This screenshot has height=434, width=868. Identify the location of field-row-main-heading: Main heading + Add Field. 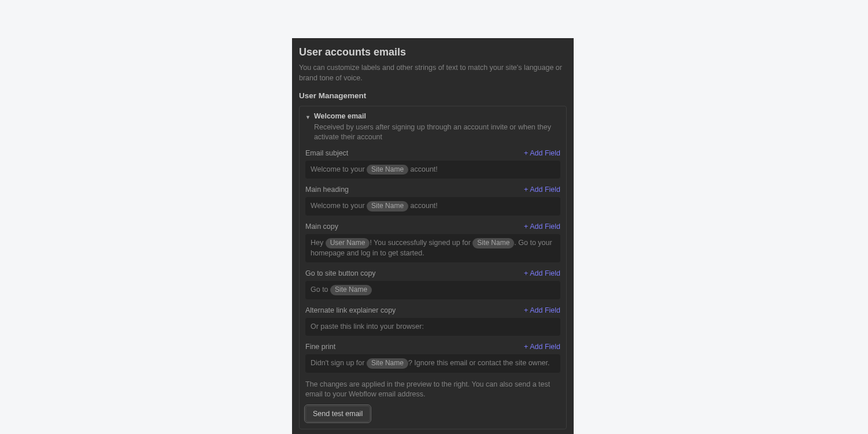
(433, 190).